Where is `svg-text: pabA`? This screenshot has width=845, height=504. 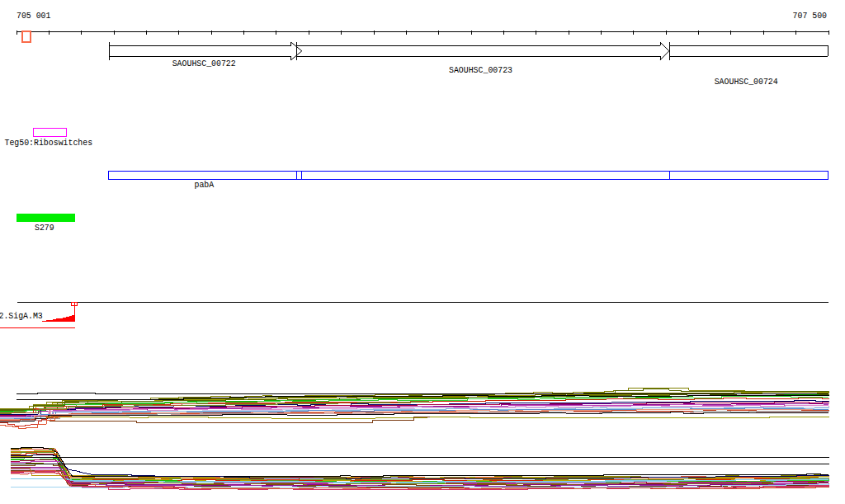 svg-text: pabA is located at coordinates (205, 185).